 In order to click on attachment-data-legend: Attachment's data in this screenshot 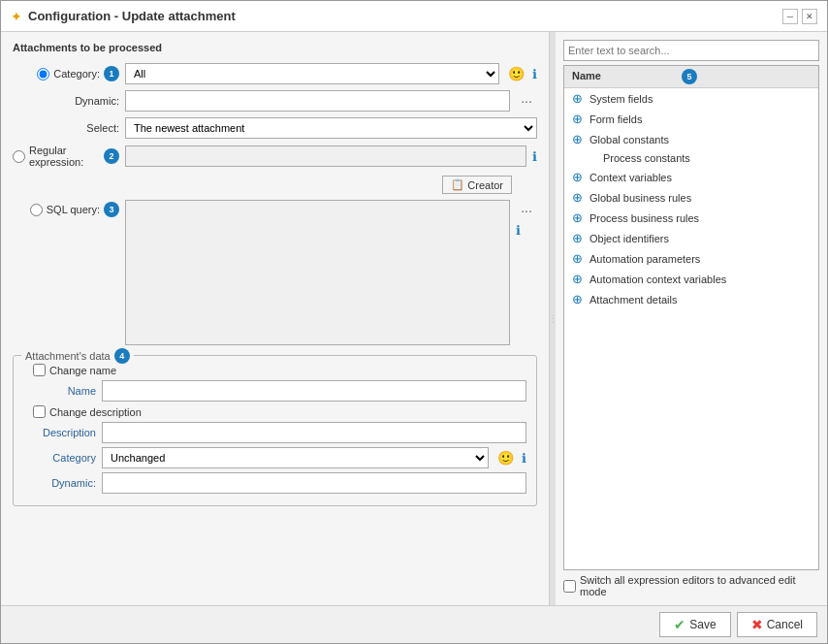, I will do `click(68, 356)`.